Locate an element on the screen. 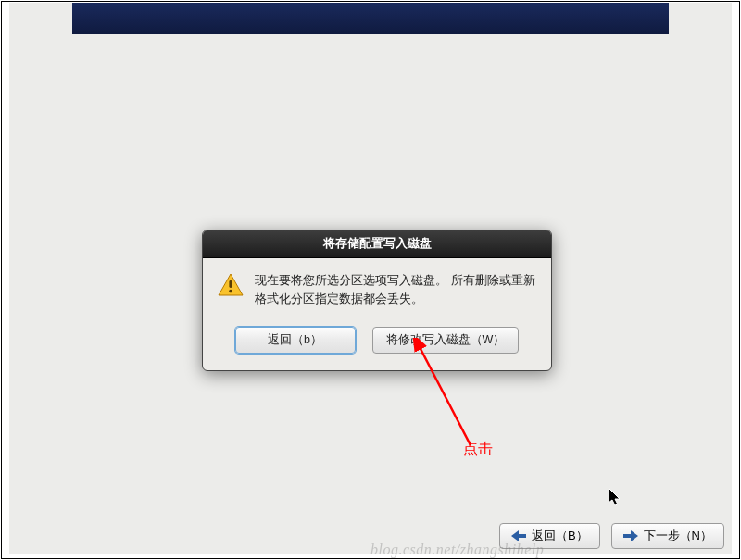  write-changes-button: 将修改写入磁盘（W） is located at coordinates (446, 341).